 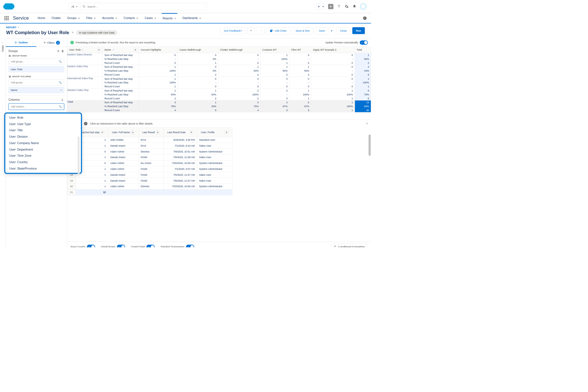 What do you see at coordinates (137, 7) in the screenshot?
I see `global-search: All` at bounding box center [137, 7].